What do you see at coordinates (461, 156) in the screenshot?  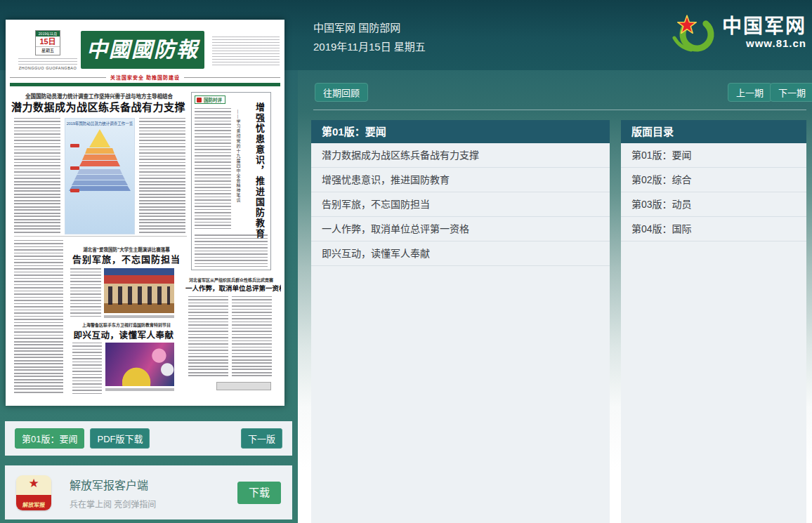 I see `article-link: 潜力数据成为战区练兵备战有力支撑` at bounding box center [461, 156].